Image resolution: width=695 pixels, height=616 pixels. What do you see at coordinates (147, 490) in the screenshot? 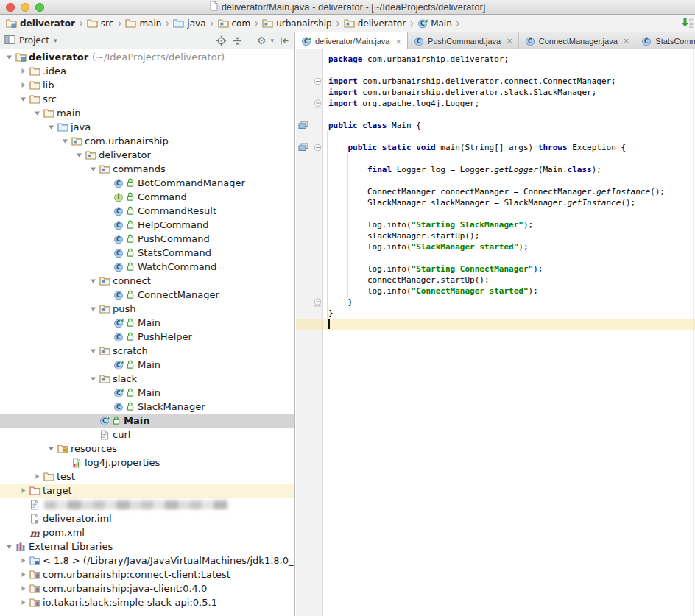
I see `tree-row-target: target` at bounding box center [147, 490].